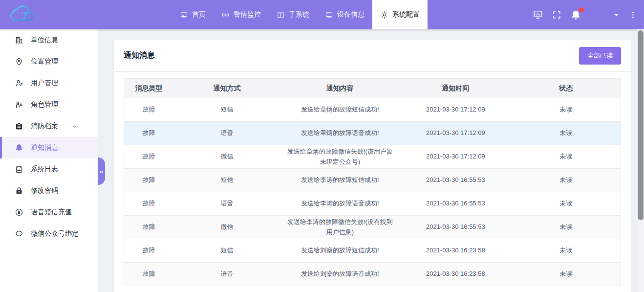  Describe the element at coordinates (372, 56) in the screenshot. I see `card-header: 通知消息 全部已读` at that location.